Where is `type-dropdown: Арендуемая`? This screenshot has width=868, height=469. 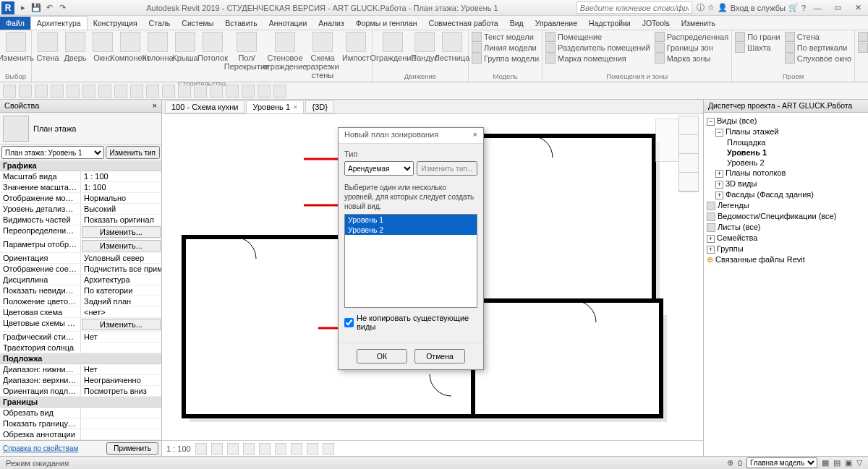 type-dropdown: Арендуемая is located at coordinates (379, 168).